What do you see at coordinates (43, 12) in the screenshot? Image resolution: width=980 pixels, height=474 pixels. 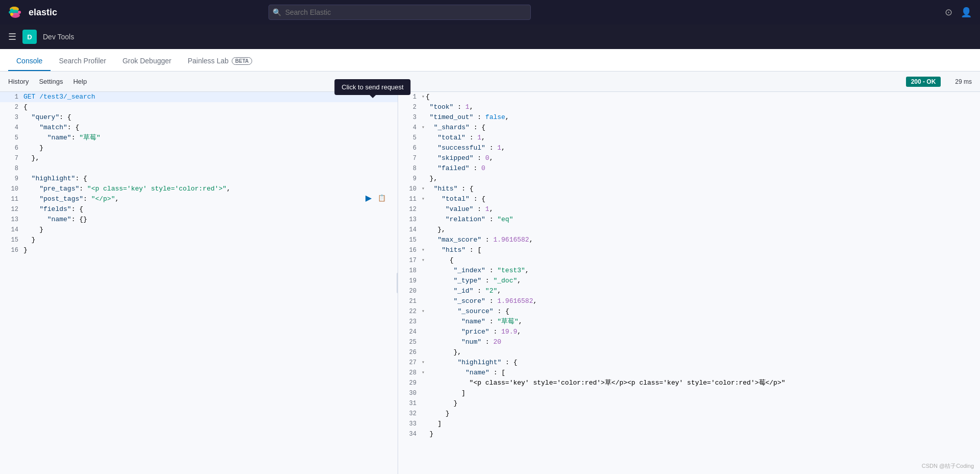 I see `app-title: elastic` at bounding box center [43, 12].